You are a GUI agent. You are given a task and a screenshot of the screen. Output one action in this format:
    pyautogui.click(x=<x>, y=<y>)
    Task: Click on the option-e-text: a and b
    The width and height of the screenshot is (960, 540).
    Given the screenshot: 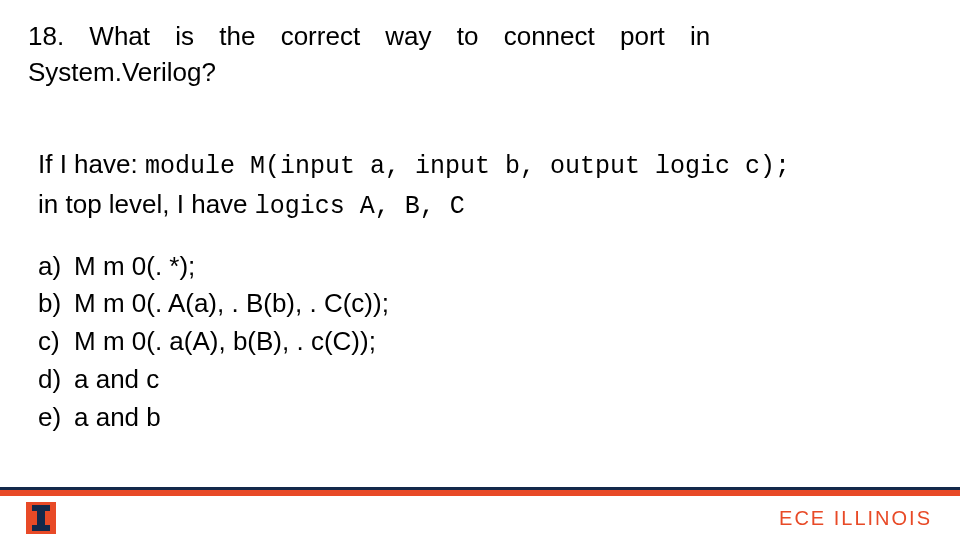 What is the action you would take?
    pyautogui.click(x=118, y=418)
    